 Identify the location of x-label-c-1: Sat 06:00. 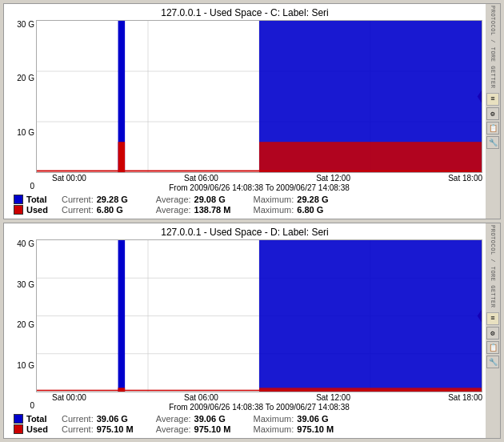
(202, 178).